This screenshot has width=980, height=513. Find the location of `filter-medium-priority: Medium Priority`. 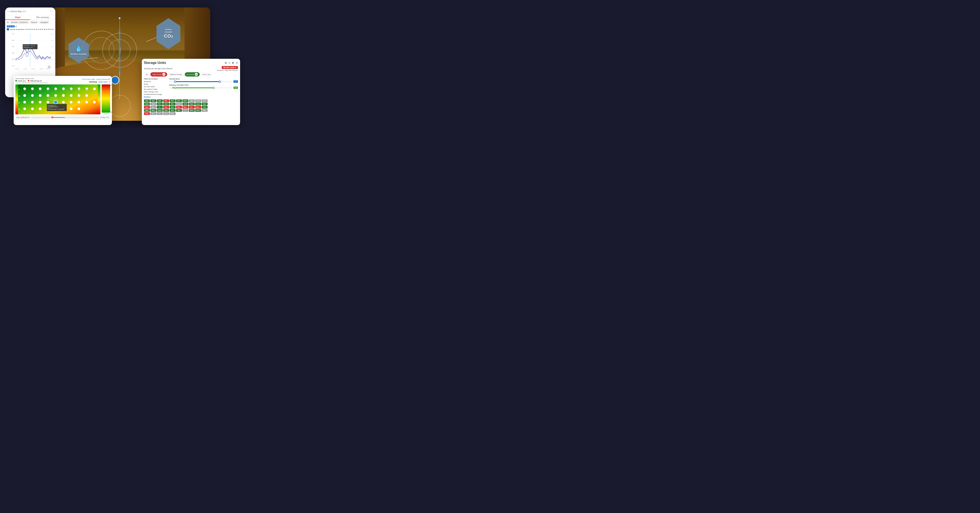

filter-medium-priority: Medium Priority is located at coordinates (176, 75).